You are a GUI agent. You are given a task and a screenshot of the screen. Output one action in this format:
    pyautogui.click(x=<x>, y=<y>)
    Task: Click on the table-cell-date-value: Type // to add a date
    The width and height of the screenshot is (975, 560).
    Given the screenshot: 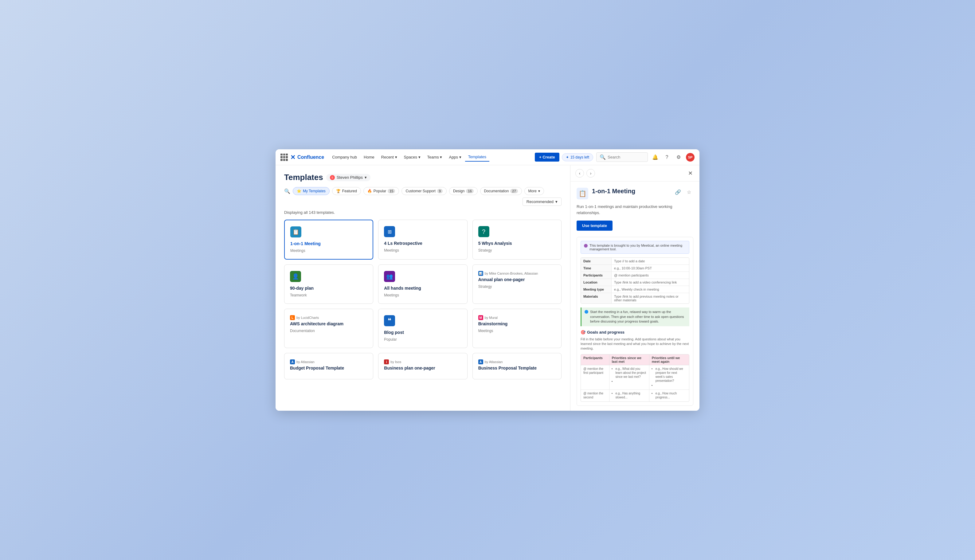 What is the action you would take?
    pyautogui.click(x=650, y=261)
    